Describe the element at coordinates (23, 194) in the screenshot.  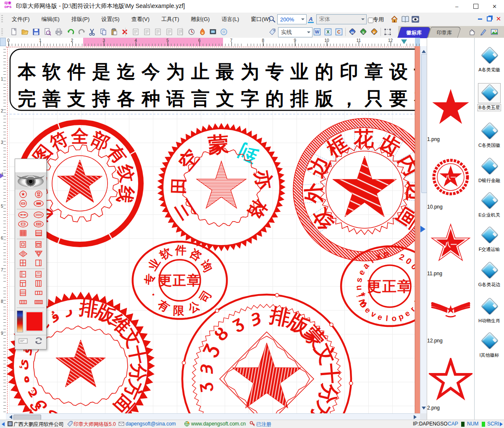
I see `palette-circle-star` at that location.